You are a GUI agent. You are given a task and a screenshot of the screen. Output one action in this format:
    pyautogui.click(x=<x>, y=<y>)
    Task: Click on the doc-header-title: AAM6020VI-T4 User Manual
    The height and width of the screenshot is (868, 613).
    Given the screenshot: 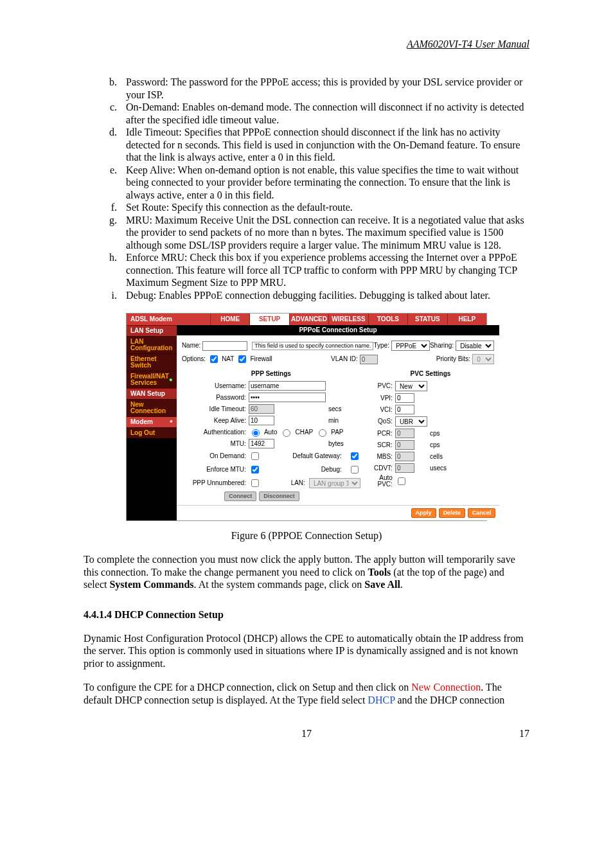 What is the action you would take?
    pyautogui.click(x=306, y=44)
    